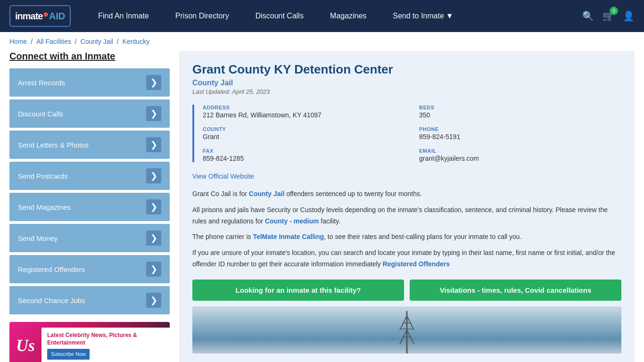  Describe the element at coordinates (348, 16) in the screenshot. I see `nav-magazines: Magazines` at that location.